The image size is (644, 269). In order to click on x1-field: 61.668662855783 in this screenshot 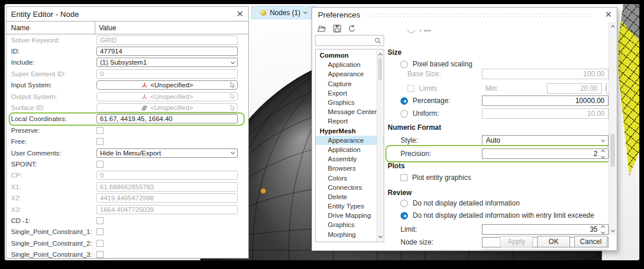, I will do `click(167, 187)`.